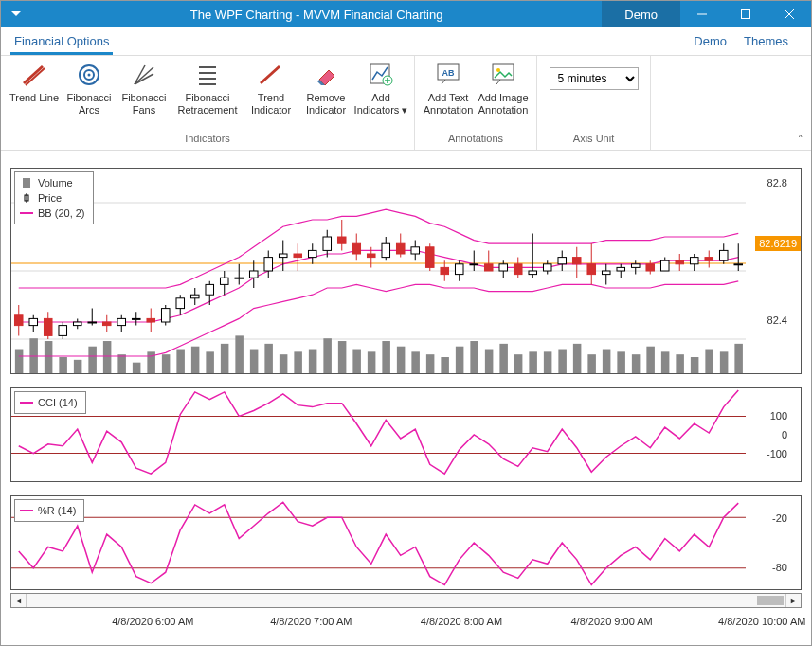 Image resolution: width=812 pixels, height=646 pixels. I want to click on trend-line-button: Trend Line, so click(34, 81).